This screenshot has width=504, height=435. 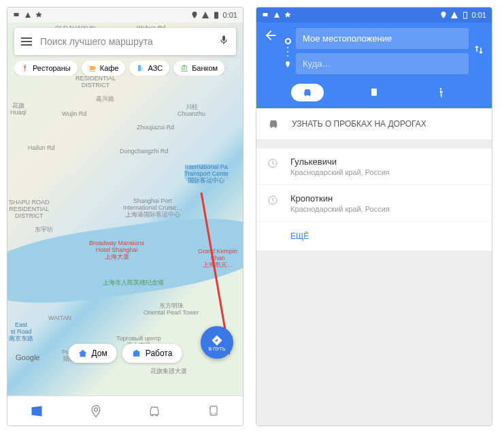 What do you see at coordinates (374, 124) in the screenshot?
I see `traffic-card: УЗНАТЬ О ПРОБКАХ НА ДОРОГАХ` at bounding box center [374, 124].